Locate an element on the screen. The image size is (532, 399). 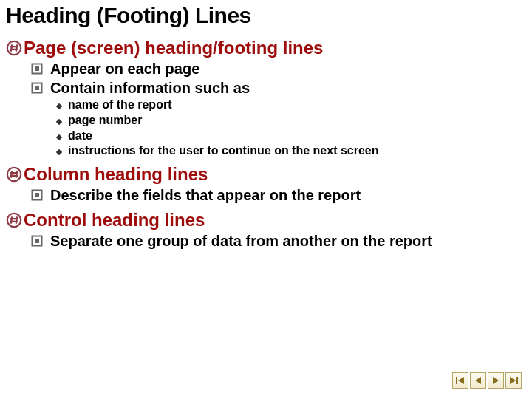
nav-controls is located at coordinates (487, 381).